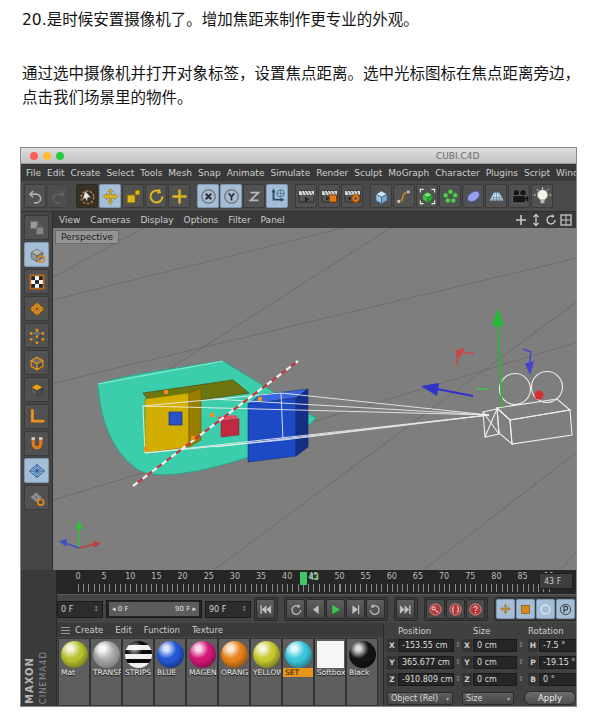 Image resolution: width=600 pixels, height=716 pixels. What do you see at coordinates (36, 254) in the screenshot?
I see `model-mode-icon` at bounding box center [36, 254].